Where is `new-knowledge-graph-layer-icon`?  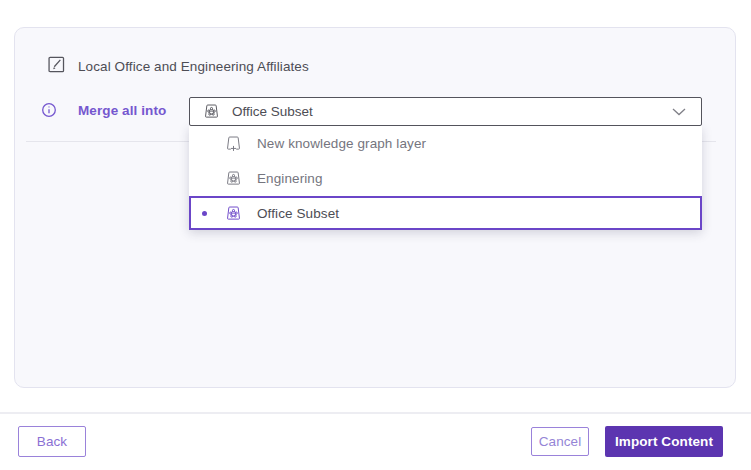 new-knowledge-graph-layer-icon is located at coordinates (234, 144).